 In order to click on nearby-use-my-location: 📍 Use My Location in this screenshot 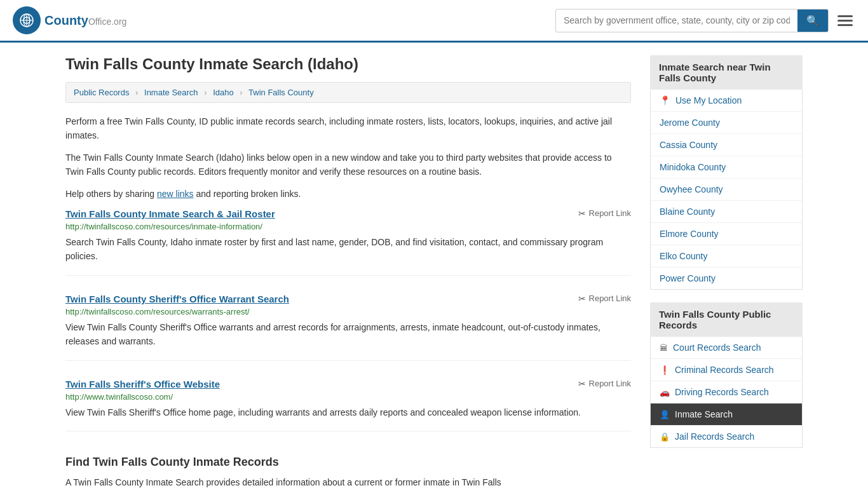, I will do `click(726, 100)`.